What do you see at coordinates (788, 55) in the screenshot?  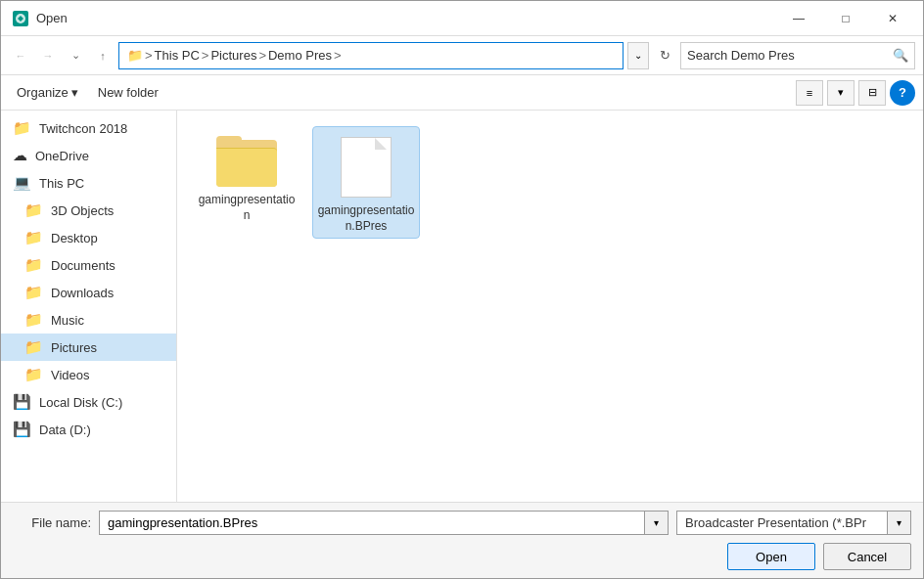 I see `search-input` at bounding box center [788, 55].